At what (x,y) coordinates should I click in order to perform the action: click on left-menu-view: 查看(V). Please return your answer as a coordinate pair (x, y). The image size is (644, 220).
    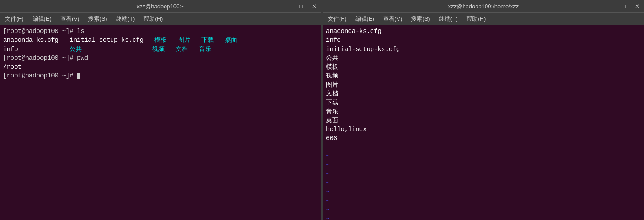
    Looking at the image, I should click on (70, 19).